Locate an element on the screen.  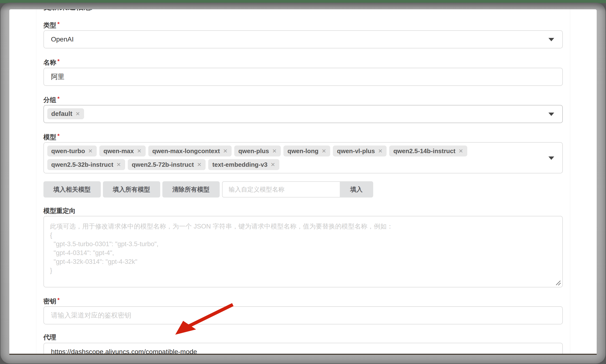
type-select: OpenAI is located at coordinates (303, 39).